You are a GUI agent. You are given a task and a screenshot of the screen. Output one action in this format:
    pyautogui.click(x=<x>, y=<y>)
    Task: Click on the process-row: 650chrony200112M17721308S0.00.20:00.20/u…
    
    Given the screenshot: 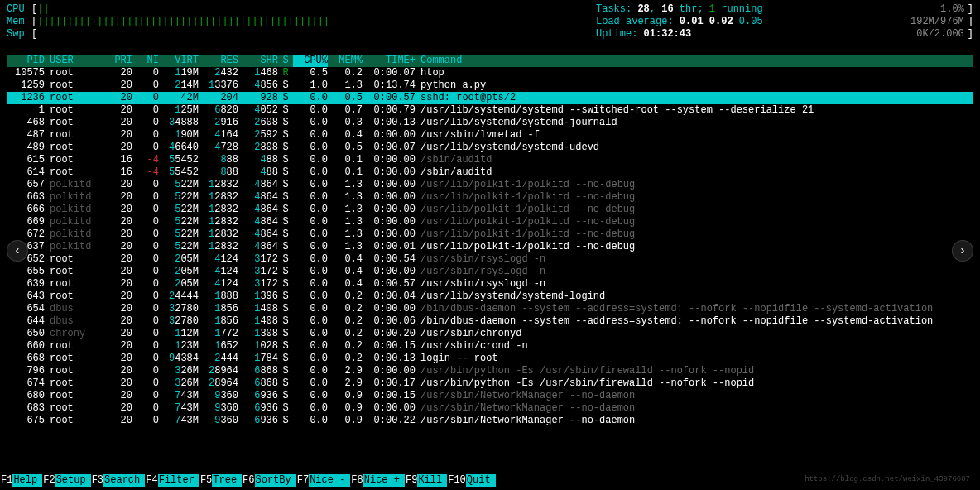 What is the action you would take?
    pyautogui.click(x=490, y=334)
    